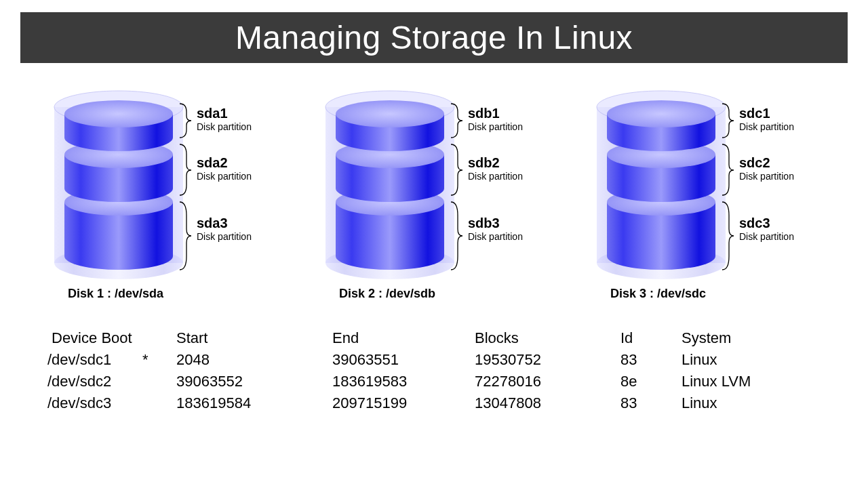  I want to click on partition-label: sda2, so click(212, 163).